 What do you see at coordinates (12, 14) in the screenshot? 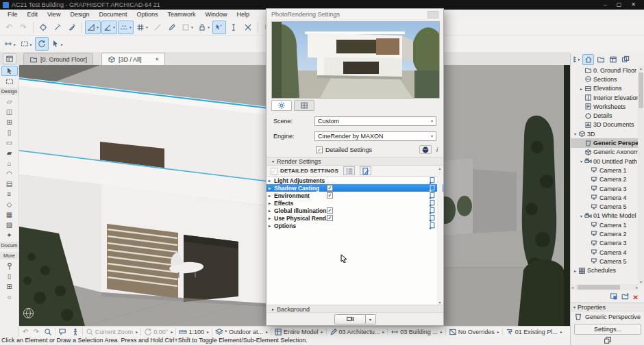
I see `menu-file: File` at bounding box center [12, 14].